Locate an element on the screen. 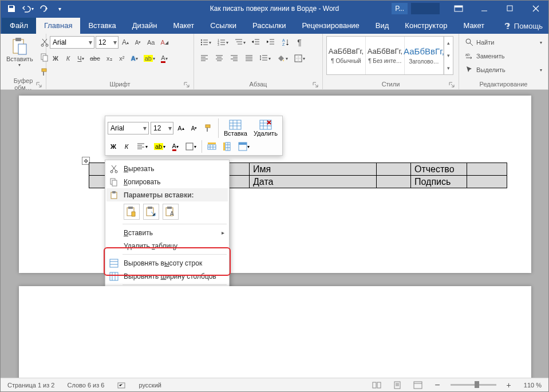  multilevel-list-button: ▾ is located at coordinates (240, 42).